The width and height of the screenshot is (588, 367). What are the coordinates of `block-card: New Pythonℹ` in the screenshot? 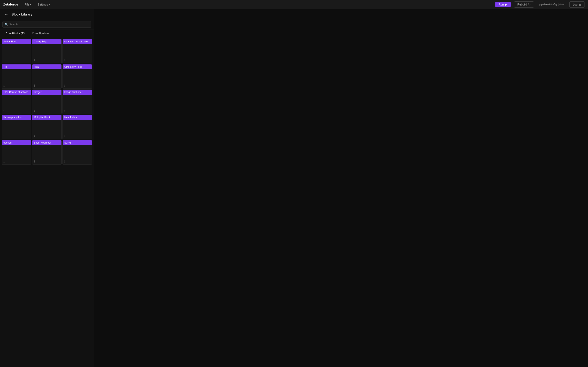 It's located at (77, 127).